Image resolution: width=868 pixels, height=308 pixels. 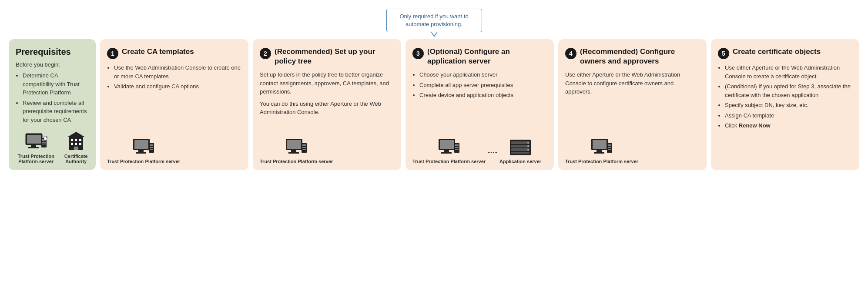 I want to click on step-4-body: Use either Aperture or the Web Administr…, so click(x=633, y=101).